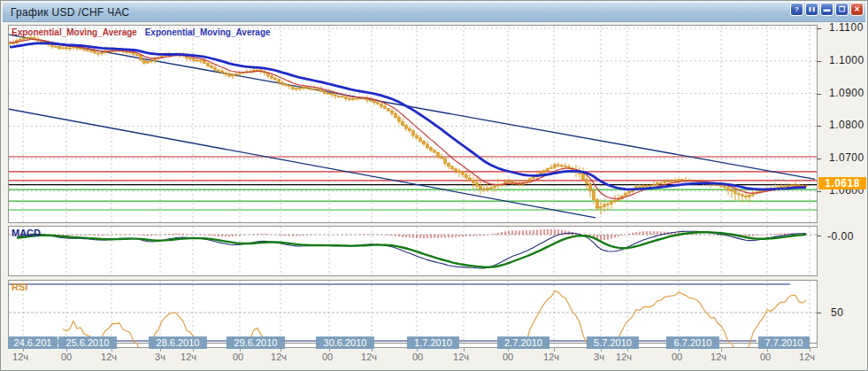  I want to click on ema-fast-legend: Exponential_Moving_Average, so click(74, 32).